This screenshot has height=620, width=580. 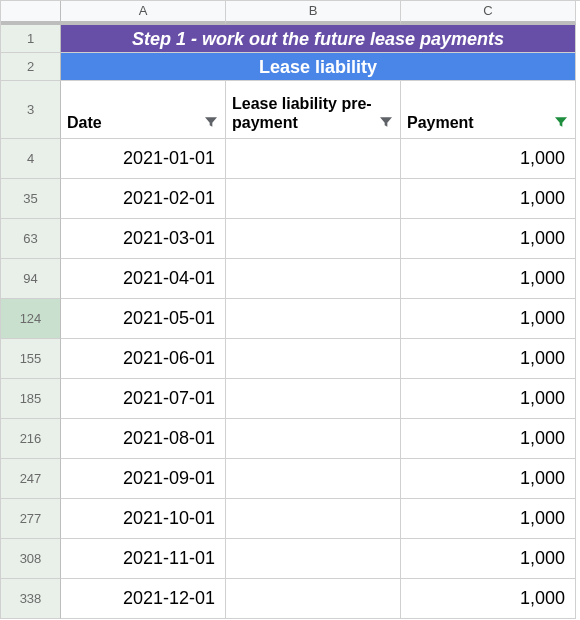 What do you see at coordinates (144, 399) in the screenshot?
I see `cell-date: 2021-07-01` at bounding box center [144, 399].